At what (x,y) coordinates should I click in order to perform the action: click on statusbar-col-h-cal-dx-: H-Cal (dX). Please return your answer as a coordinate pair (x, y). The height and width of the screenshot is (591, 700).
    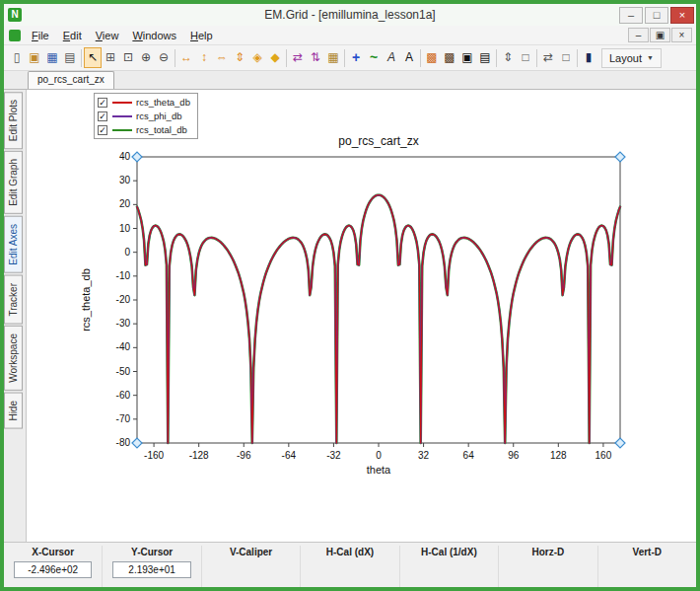
    Looking at the image, I should click on (350, 566).